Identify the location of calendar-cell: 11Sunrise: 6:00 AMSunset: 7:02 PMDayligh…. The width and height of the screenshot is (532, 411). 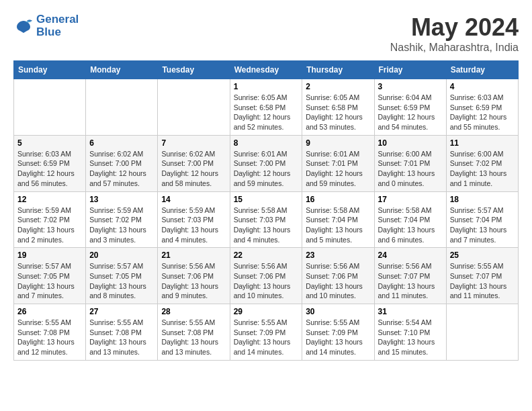
(482, 163).